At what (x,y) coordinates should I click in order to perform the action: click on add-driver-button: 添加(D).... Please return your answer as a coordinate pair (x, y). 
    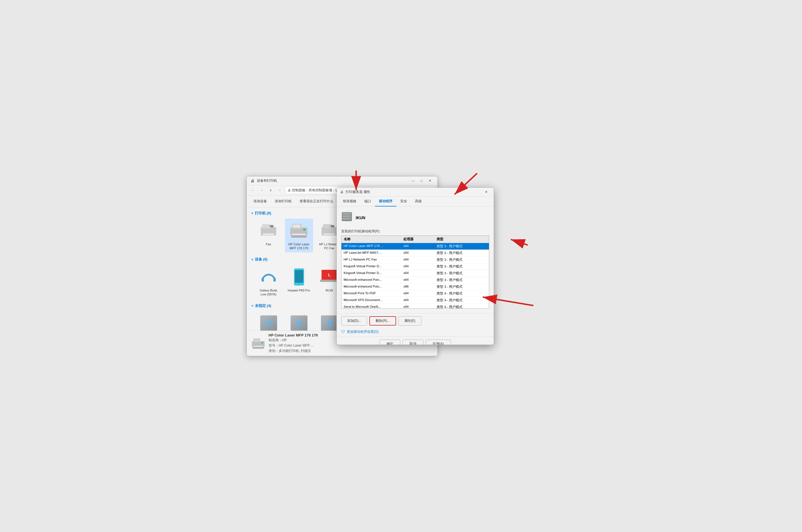
    Looking at the image, I should click on (354, 321).